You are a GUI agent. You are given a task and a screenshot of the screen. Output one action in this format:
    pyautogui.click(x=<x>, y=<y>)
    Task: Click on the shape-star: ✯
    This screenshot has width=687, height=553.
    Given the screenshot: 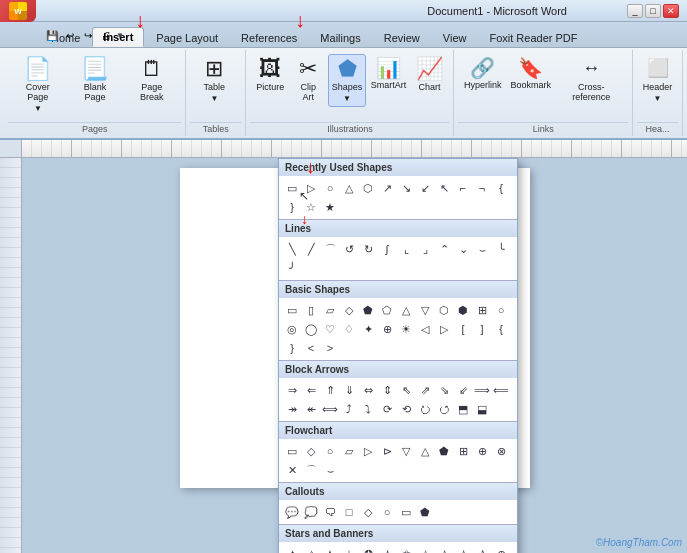 What is the action you would take?
    pyautogui.click(x=463, y=549)
    